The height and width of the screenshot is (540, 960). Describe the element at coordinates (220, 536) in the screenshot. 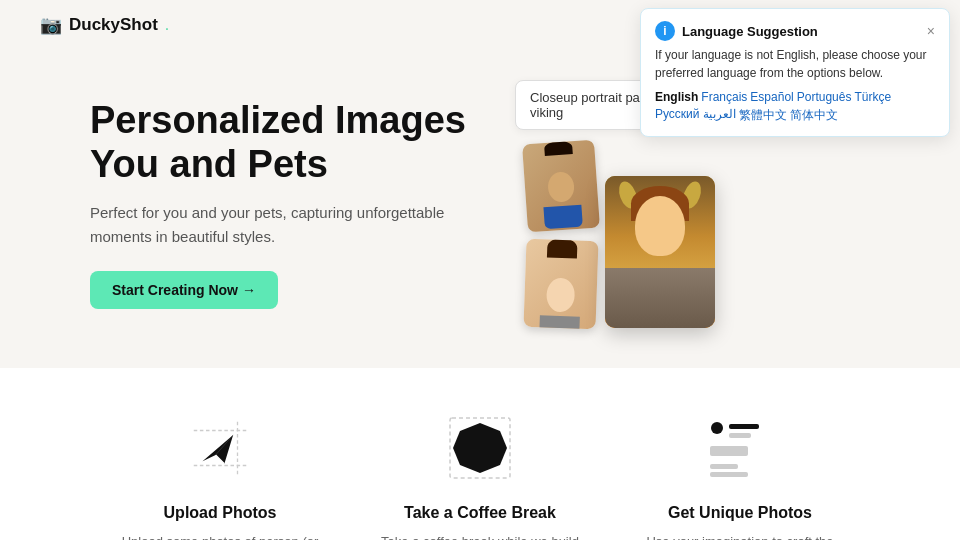

I see `upload-photos-desc: Upload some photos of person (or pet) wi…` at that location.